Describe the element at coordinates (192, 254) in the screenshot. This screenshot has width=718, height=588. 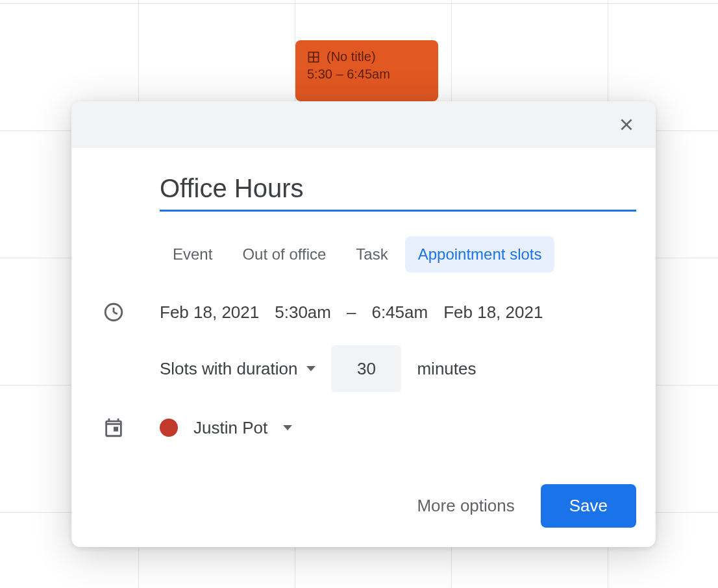
I see `tab-event: Event` at that location.